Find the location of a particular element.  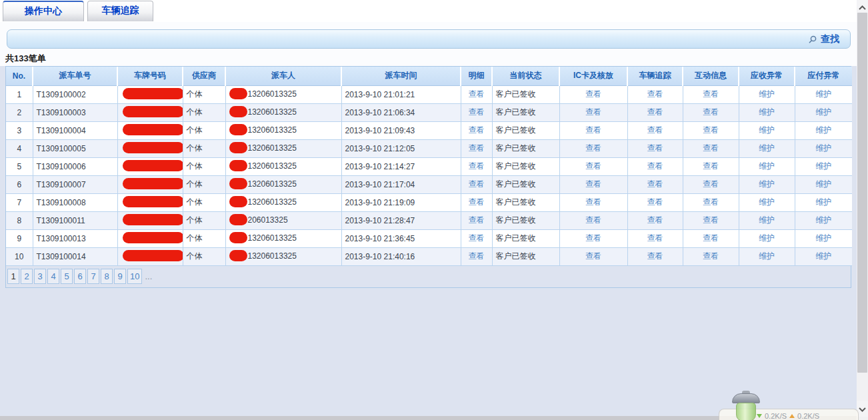

scrollbar-up-button is located at coordinates (863, 7).